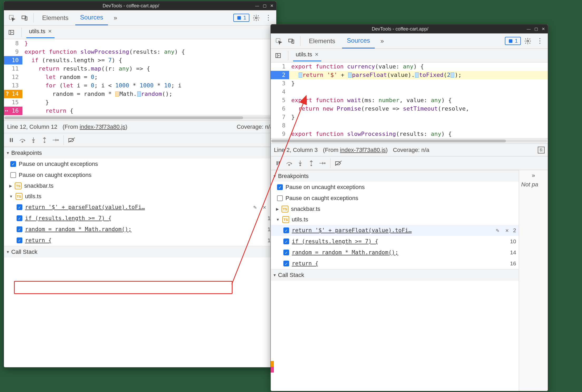  I want to click on line-number-gutter: 3, so click(280, 83).